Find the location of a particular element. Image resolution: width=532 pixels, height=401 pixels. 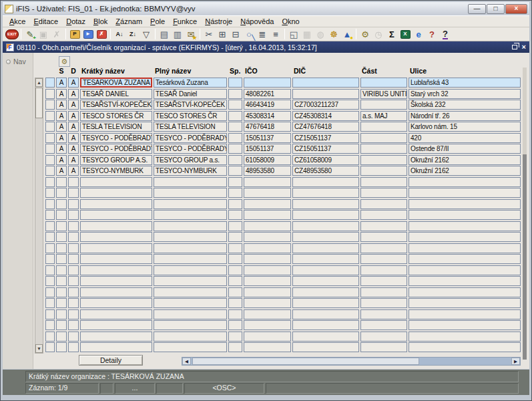

maximize-button: □ is located at coordinates (495, 9).